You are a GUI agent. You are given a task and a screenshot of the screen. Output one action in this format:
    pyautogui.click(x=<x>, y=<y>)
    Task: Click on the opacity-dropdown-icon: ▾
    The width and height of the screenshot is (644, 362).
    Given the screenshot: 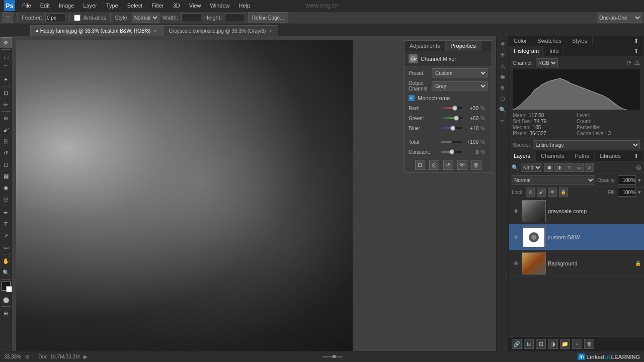 What is the action you would take?
    pyautogui.click(x=639, y=180)
    